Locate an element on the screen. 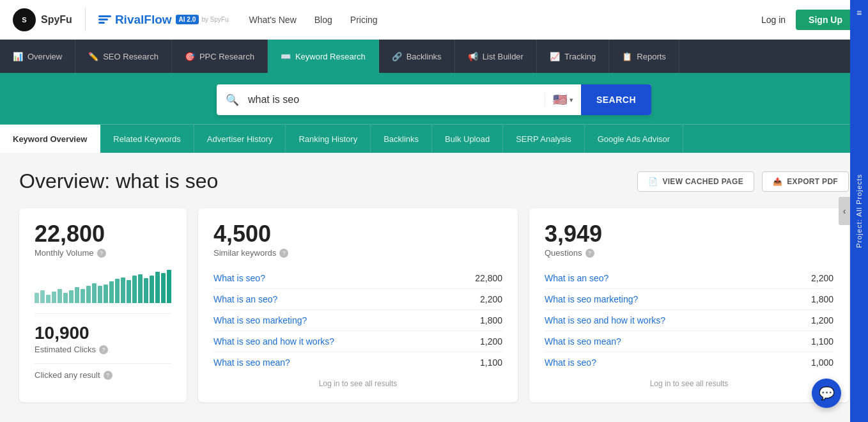  subtab-backlinks: Backlinks is located at coordinates (401, 139).